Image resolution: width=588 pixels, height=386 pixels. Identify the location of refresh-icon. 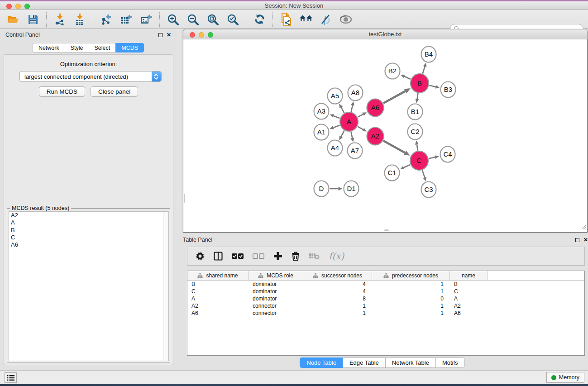
(259, 19).